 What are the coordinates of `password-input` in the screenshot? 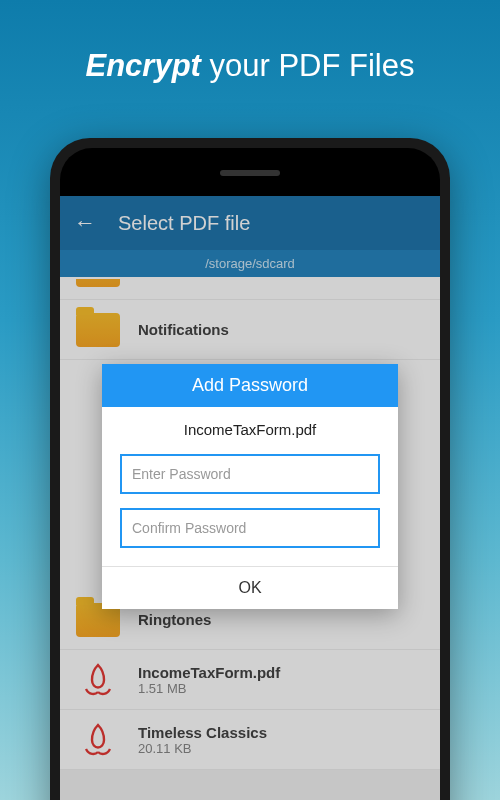 It's located at (250, 474).